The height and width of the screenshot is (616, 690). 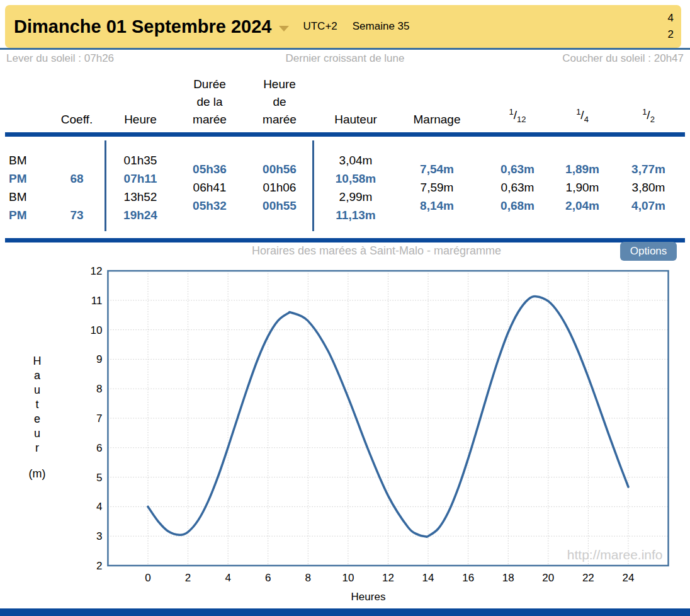 What do you see at coordinates (343, 26) in the screenshot?
I see `day-header: Dimanche 01 Septembre 2024 UTC+2 Semaine…` at bounding box center [343, 26].